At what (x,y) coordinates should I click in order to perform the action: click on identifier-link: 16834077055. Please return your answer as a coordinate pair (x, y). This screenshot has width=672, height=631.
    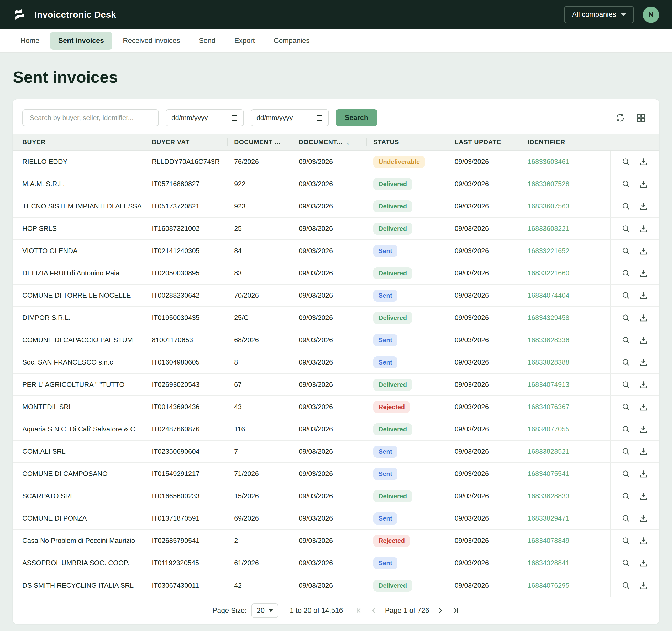
    Looking at the image, I should click on (566, 429).